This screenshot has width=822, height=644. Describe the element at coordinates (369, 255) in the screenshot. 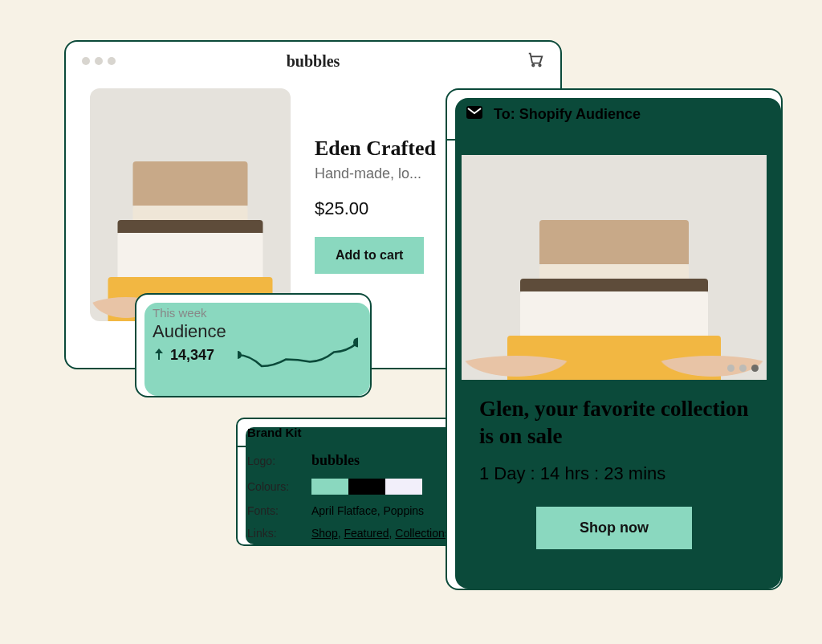

I see `add-to-cart-button: Add to cart` at that location.